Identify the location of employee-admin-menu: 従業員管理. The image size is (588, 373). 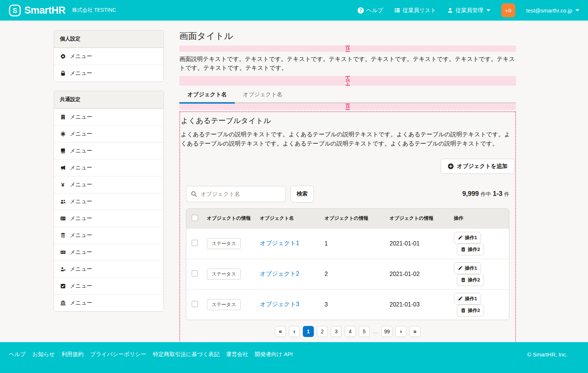
(469, 10).